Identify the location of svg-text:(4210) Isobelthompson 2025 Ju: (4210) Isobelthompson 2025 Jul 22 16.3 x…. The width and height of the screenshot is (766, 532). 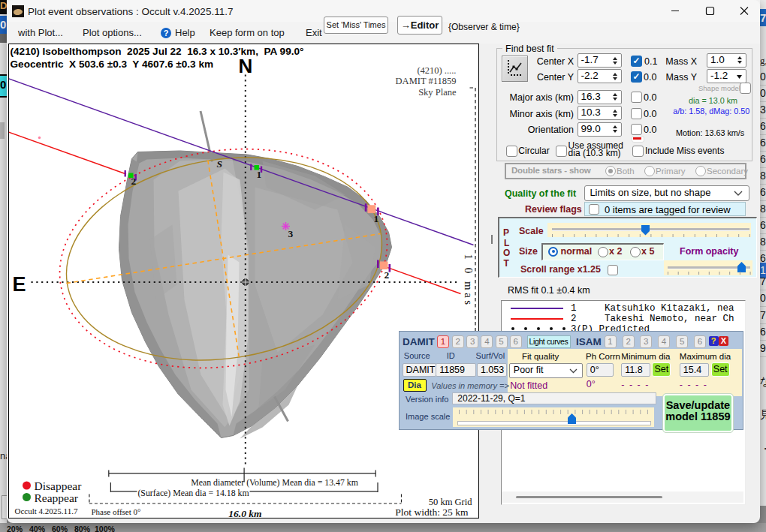
(158, 51).